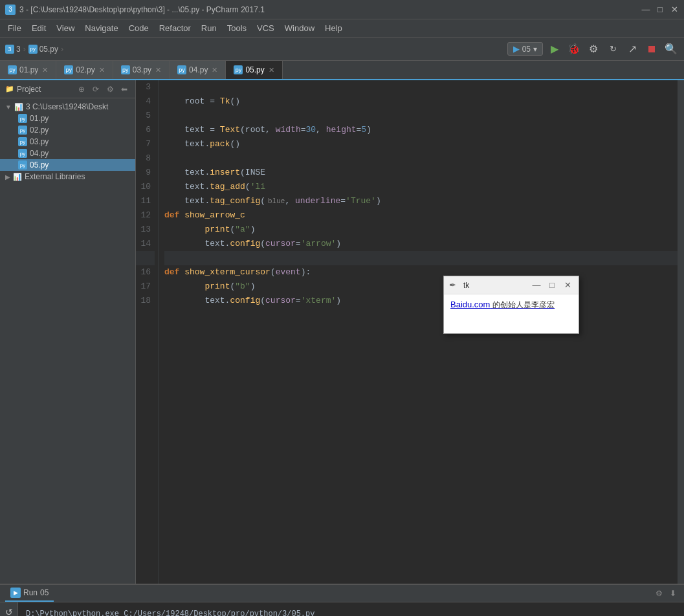 Image resolution: width=684 pixels, height=616 pixels. I want to click on file-icon-02py: py, so click(23, 130).